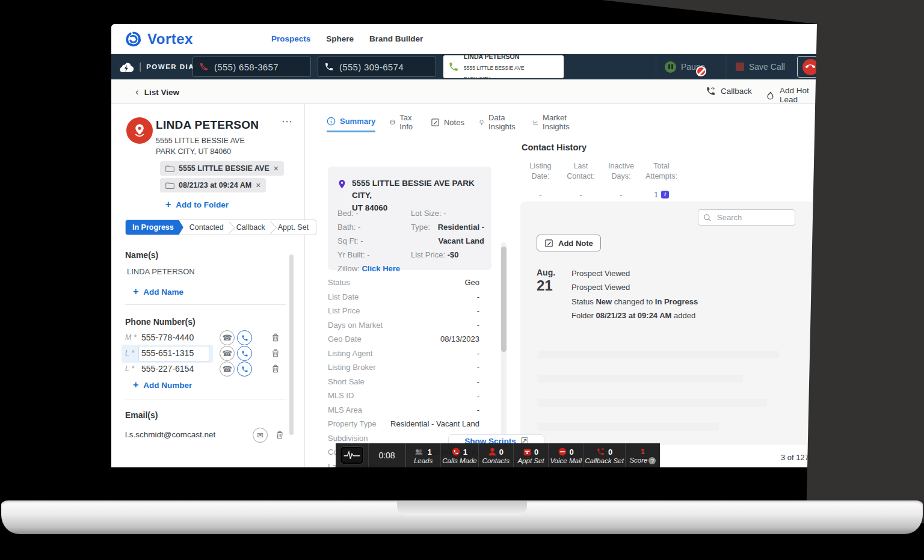 The height and width of the screenshot is (560, 924). I want to click on history-search, so click(747, 218).